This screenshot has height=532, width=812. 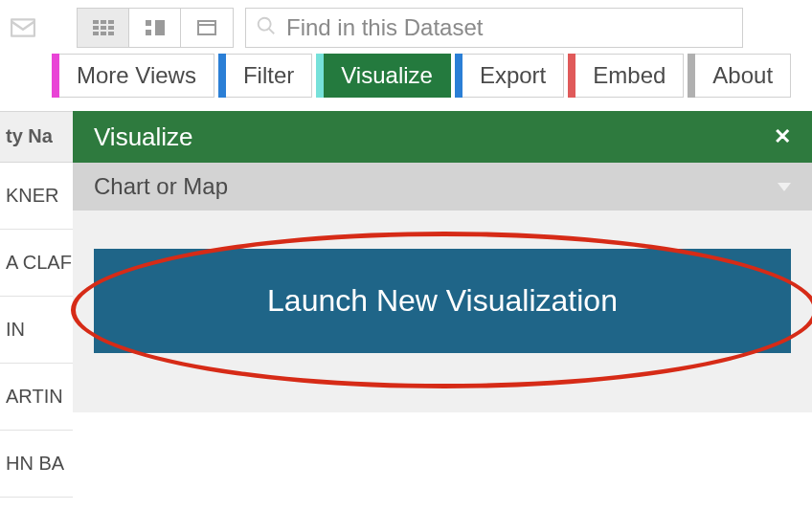 What do you see at coordinates (36, 263) in the screenshot?
I see `table-row: A CLAF` at bounding box center [36, 263].